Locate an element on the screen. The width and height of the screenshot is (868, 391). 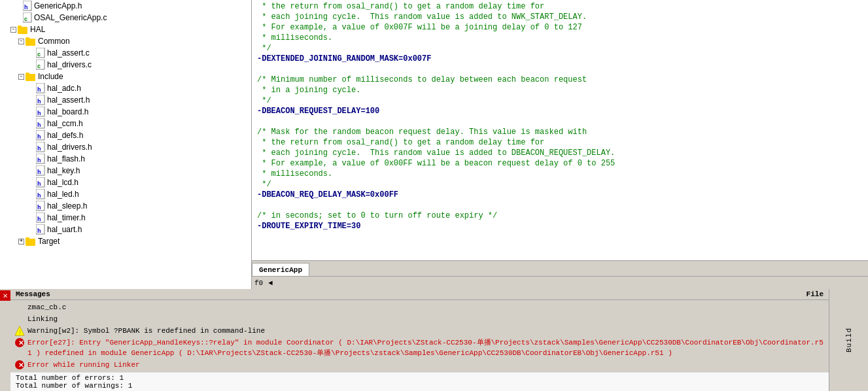
message-line: !Warning[w2]: Symbol ?PBANK is redefined… is located at coordinates (420, 331).